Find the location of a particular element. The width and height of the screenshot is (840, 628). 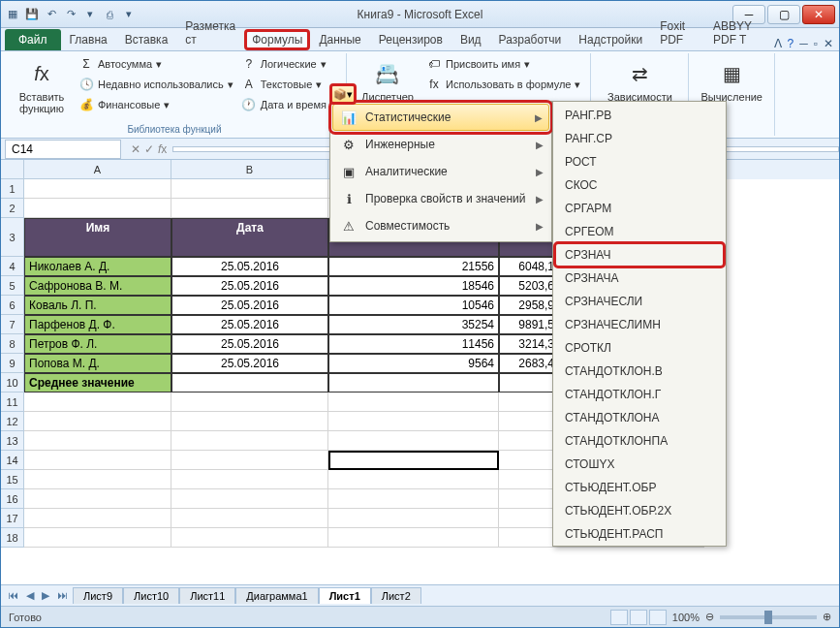

row-header-2: 2 is located at coordinates (12, 208).